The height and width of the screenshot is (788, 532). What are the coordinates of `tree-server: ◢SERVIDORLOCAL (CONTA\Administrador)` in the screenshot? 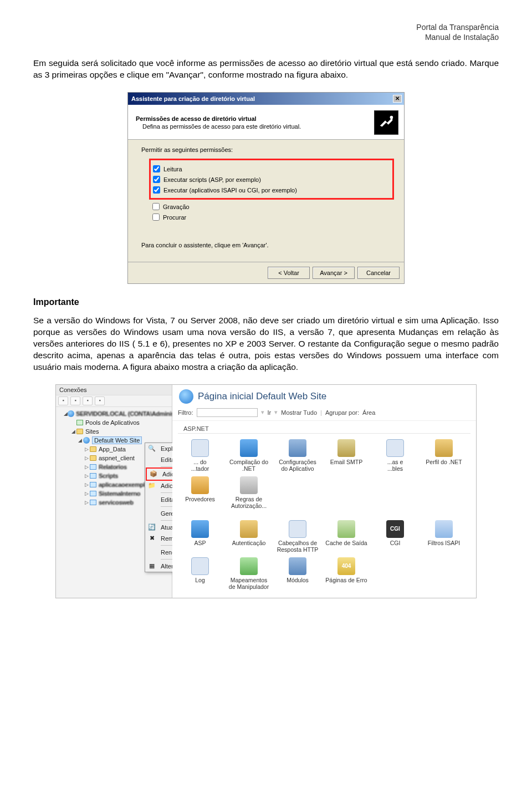 It's located at (114, 414).